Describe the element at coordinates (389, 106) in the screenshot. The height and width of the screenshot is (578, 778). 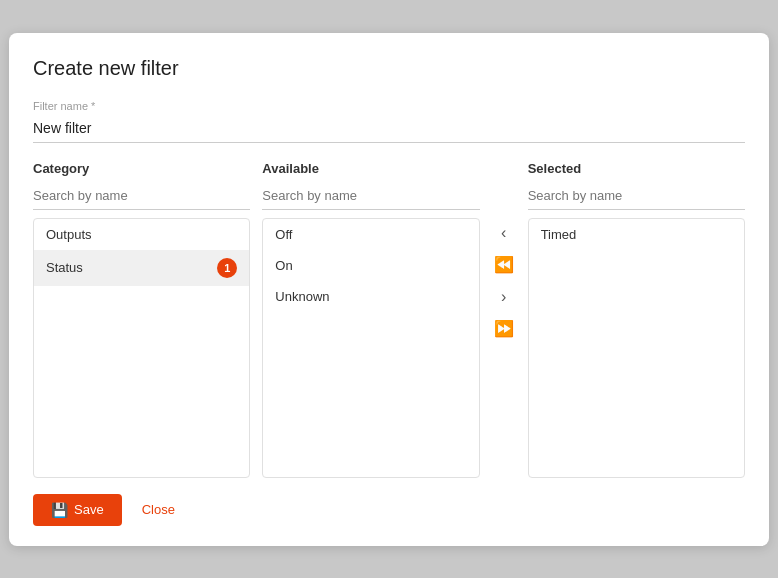
I see `filter-name-label: Filter name *` at that location.